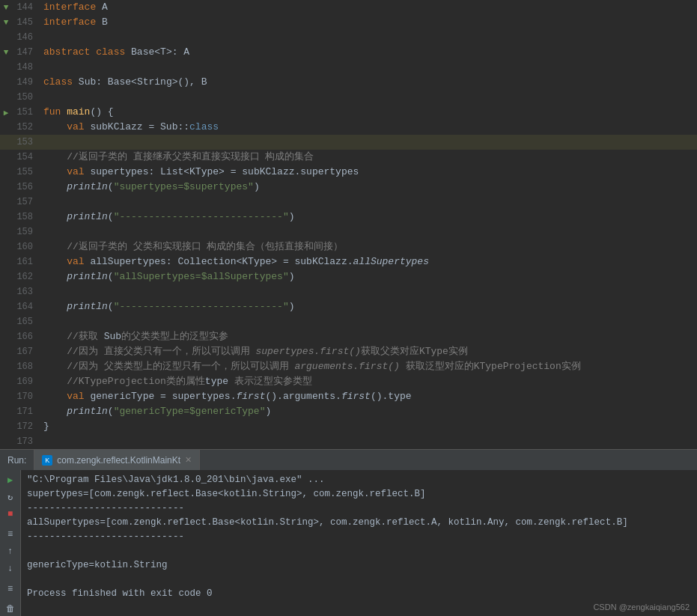 The width and height of the screenshot is (697, 616). Describe the element at coordinates (349, 367) in the screenshot. I see `code-line-168: 168 //因为 父类类型上的泛型只有一个，所以可以调用 arguements.…` at that location.